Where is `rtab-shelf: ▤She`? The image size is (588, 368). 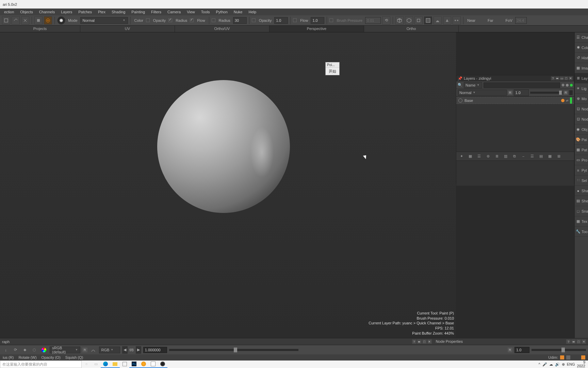 rtab-shelf: ▤She is located at coordinates (581, 201).